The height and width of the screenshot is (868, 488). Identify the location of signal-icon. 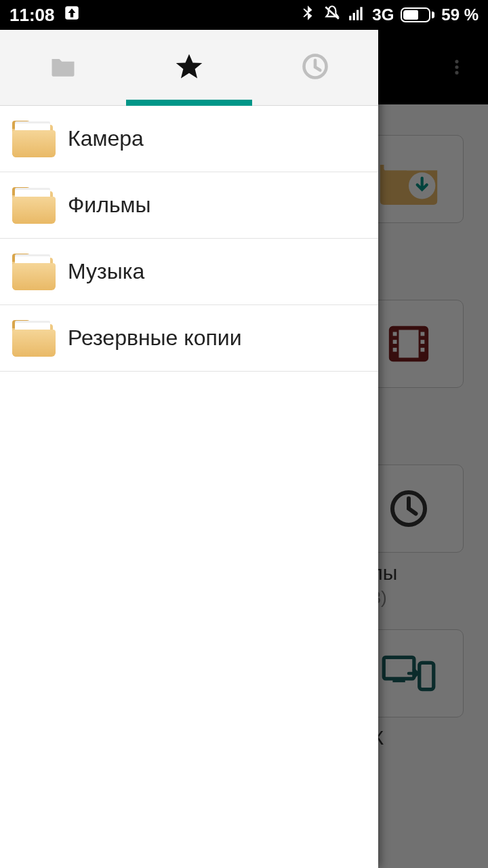
(357, 15).